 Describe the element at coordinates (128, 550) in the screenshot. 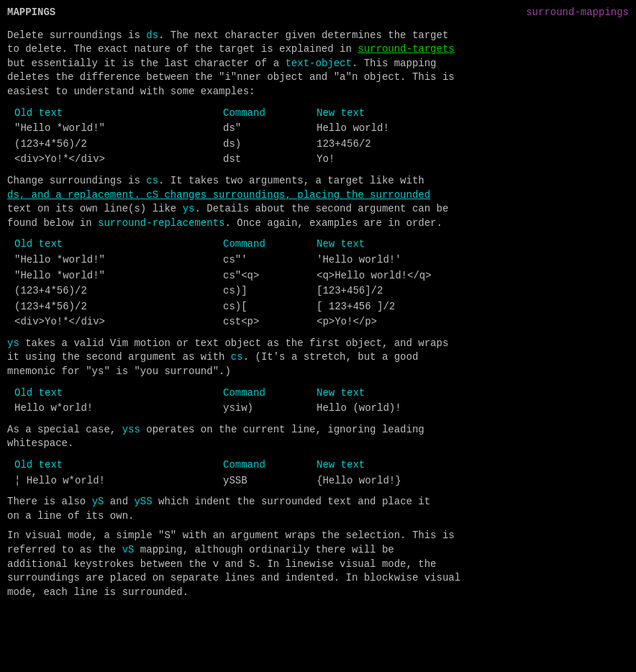

I see `vS-keyword: vS` at that location.